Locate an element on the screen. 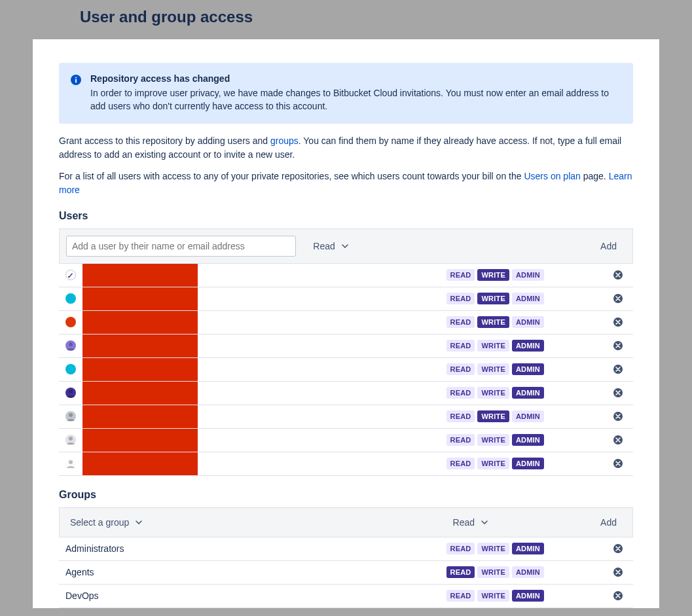 The height and width of the screenshot is (616, 692). select-group-dropdown: Select a group is located at coordinates (106, 522).